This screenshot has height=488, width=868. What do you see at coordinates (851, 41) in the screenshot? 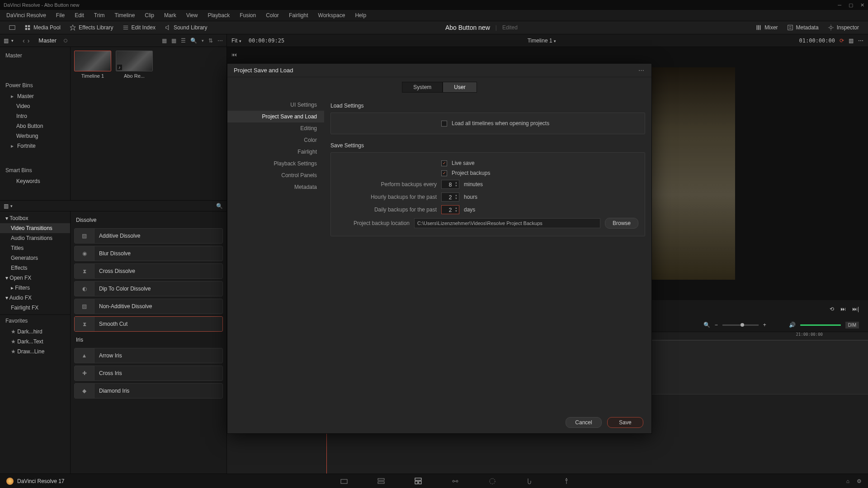
I see `dual-viewer-icon: ▥` at bounding box center [851, 41].